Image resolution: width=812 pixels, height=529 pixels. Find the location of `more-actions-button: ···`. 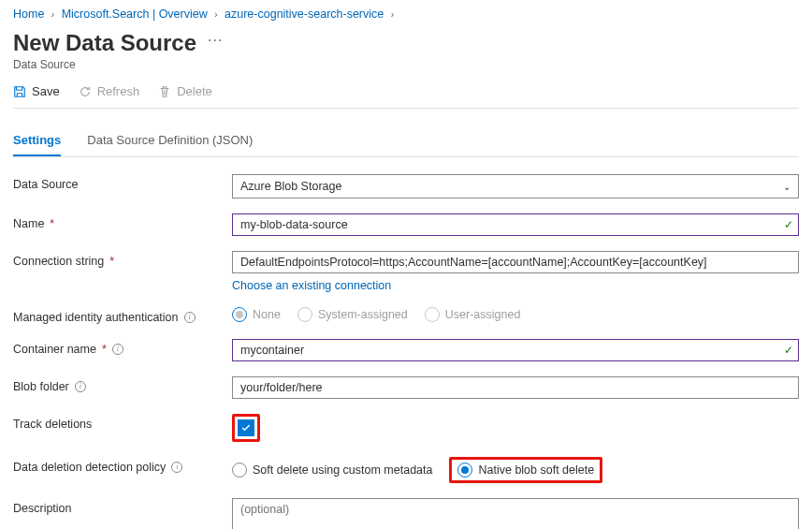

more-actions-button: ··· is located at coordinates (215, 40).